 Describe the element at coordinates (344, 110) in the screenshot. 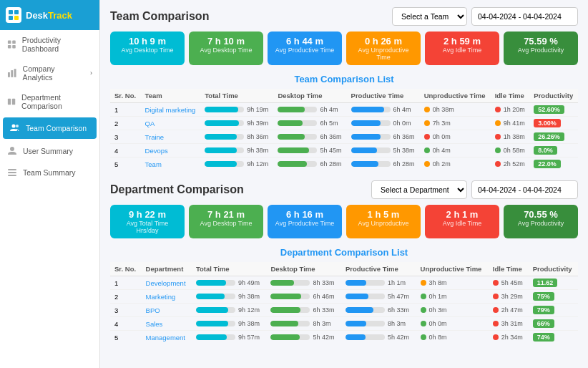

I see `table-row: 1 Digital marketing 9h 19m 6h 4m 6h 4m 0…` at that location.